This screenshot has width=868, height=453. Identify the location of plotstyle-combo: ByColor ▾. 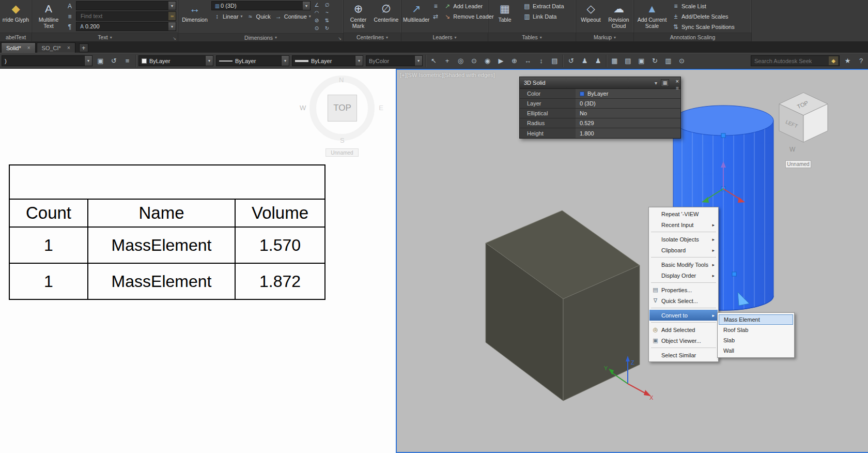
(394, 61).